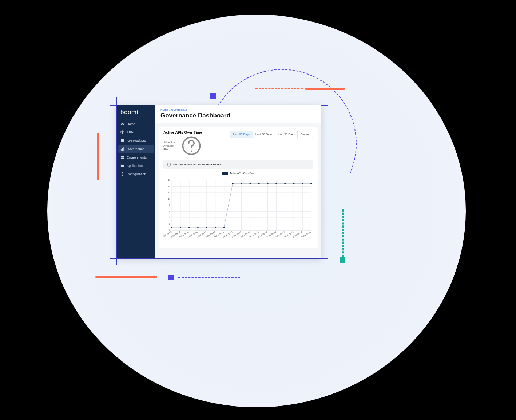  Describe the element at coordinates (343, 233) in the screenshot. I see `decorative-dashes-vertical` at that location.